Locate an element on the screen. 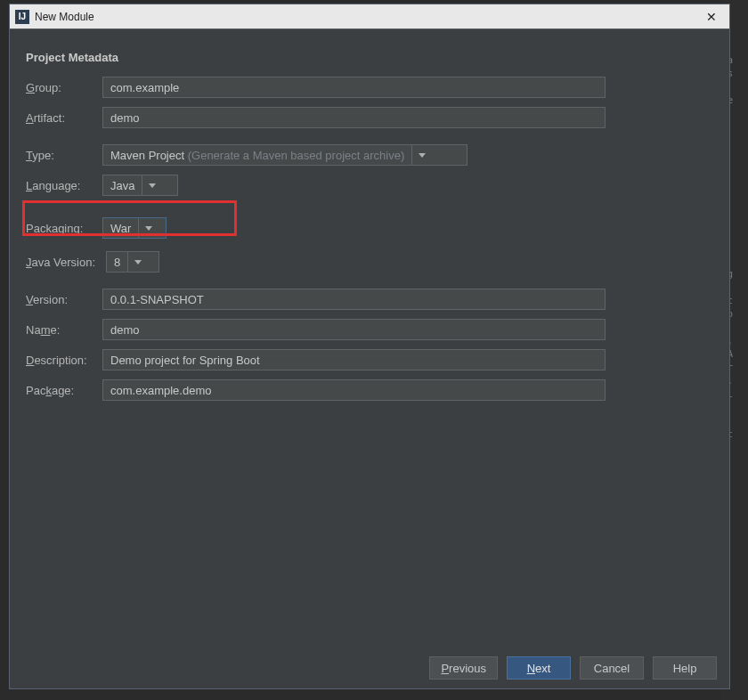 This screenshot has height=700, width=748. label-language: Language: is located at coordinates (64, 185).